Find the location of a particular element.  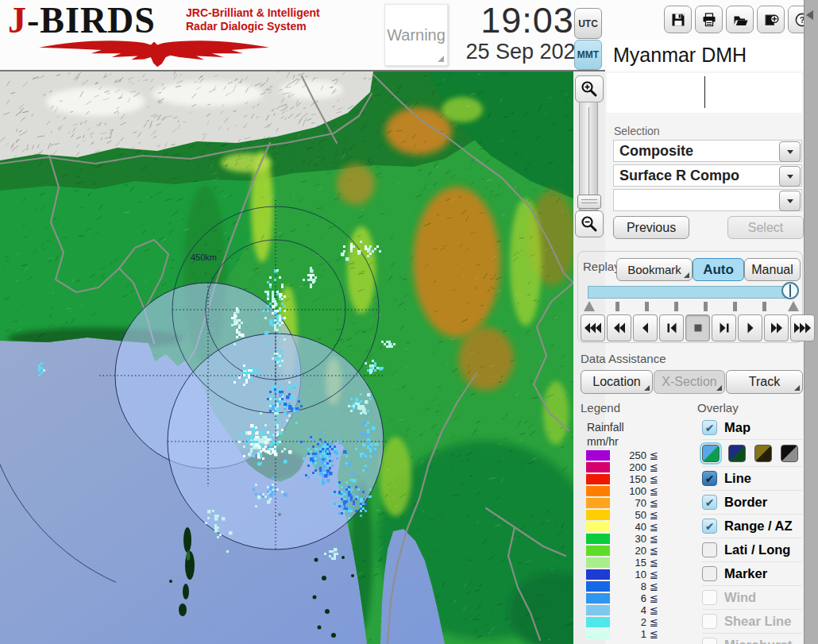

legend-value: 30 is located at coordinates (628, 538).